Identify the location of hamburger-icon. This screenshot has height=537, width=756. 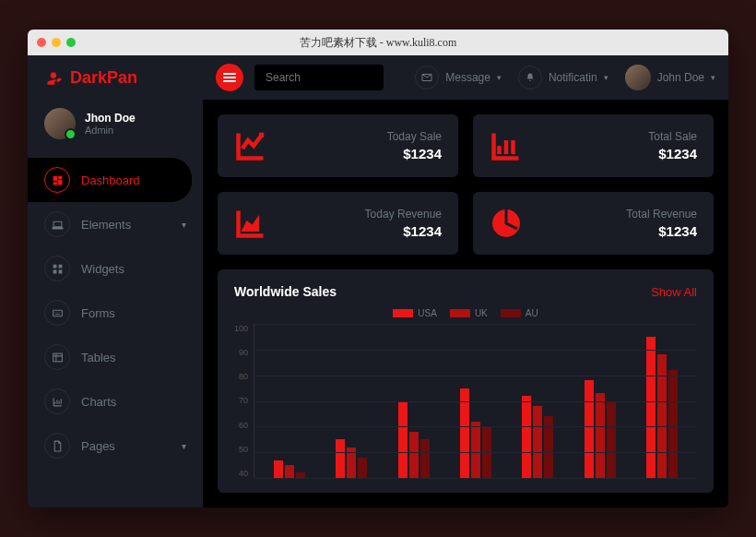
(230, 78).